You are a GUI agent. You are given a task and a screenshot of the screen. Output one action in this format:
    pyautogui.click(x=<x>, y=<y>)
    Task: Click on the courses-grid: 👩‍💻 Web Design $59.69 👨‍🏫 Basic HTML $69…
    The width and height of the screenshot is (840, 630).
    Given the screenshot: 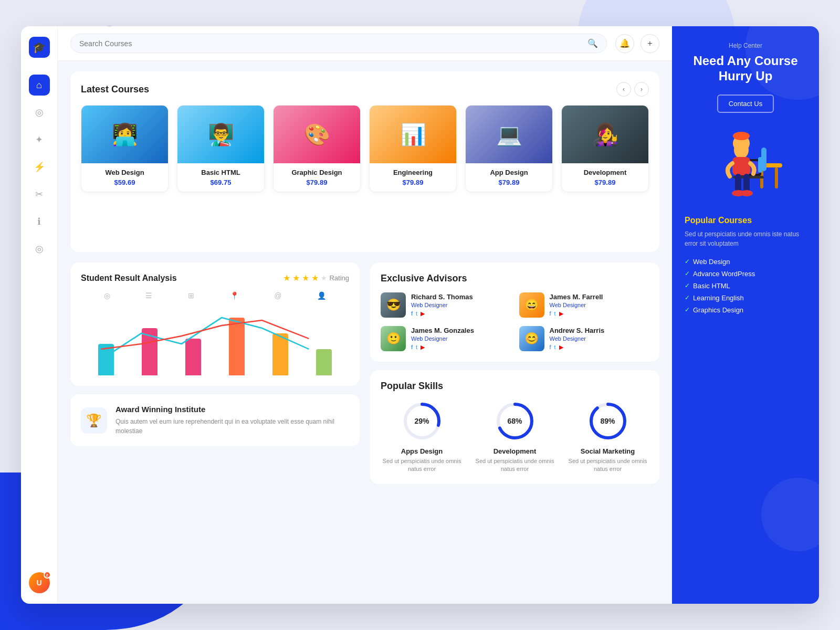 What is the action you would take?
    pyautogui.click(x=365, y=149)
    